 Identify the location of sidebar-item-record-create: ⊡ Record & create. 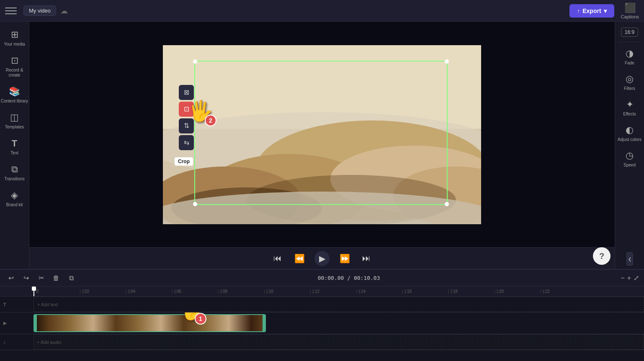
(14, 67).